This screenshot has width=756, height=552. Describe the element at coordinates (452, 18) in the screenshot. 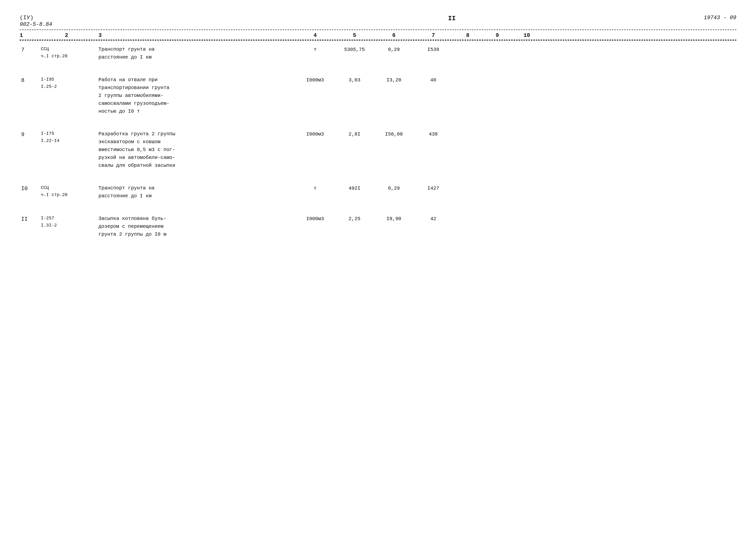

I see `header-center: II` at that location.